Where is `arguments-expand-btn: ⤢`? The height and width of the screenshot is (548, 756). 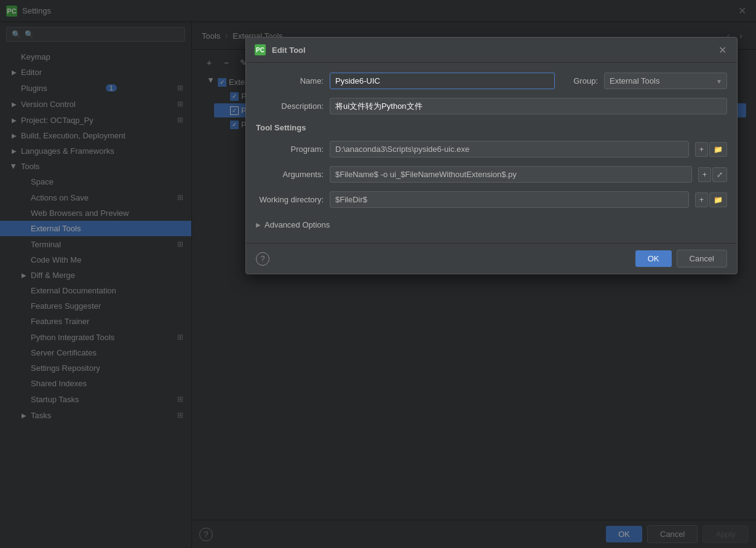 arguments-expand-btn: ⤢ is located at coordinates (720, 175).